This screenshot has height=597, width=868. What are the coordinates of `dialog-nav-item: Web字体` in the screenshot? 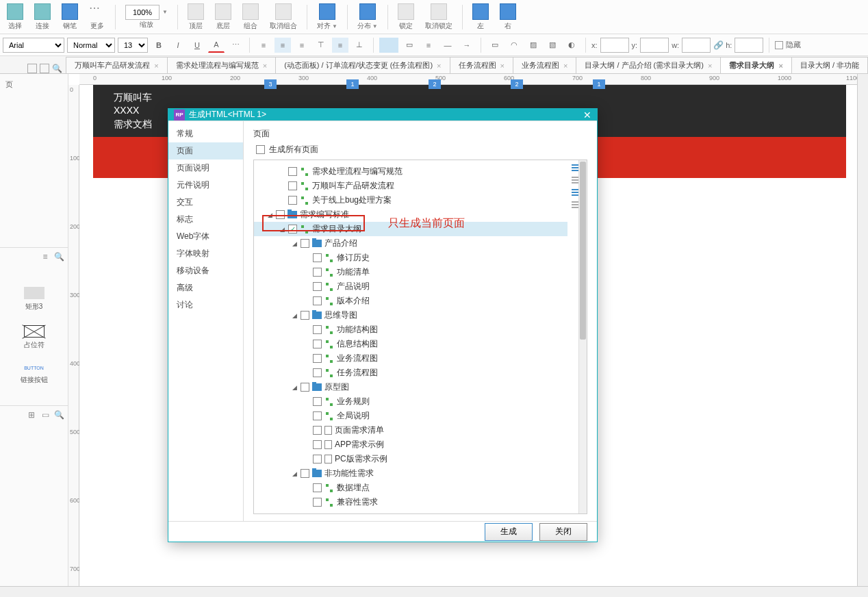 It's located at (205, 237).